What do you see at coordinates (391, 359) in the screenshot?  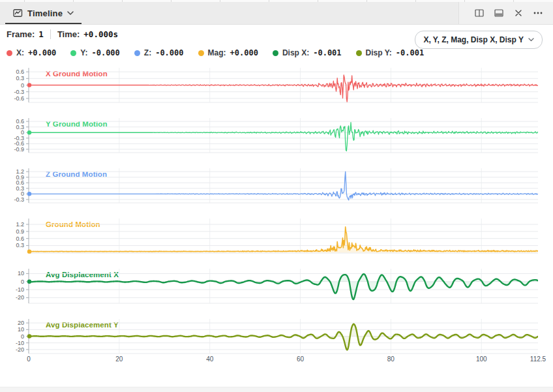 I see `x-tick-label: 80` at bounding box center [391, 359].